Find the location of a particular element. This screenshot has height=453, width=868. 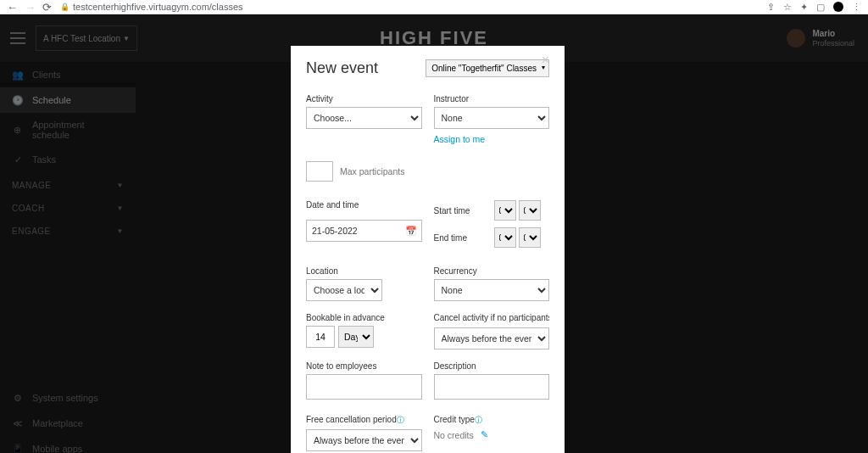

instructor-select: None is located at coordinates (492, 118).